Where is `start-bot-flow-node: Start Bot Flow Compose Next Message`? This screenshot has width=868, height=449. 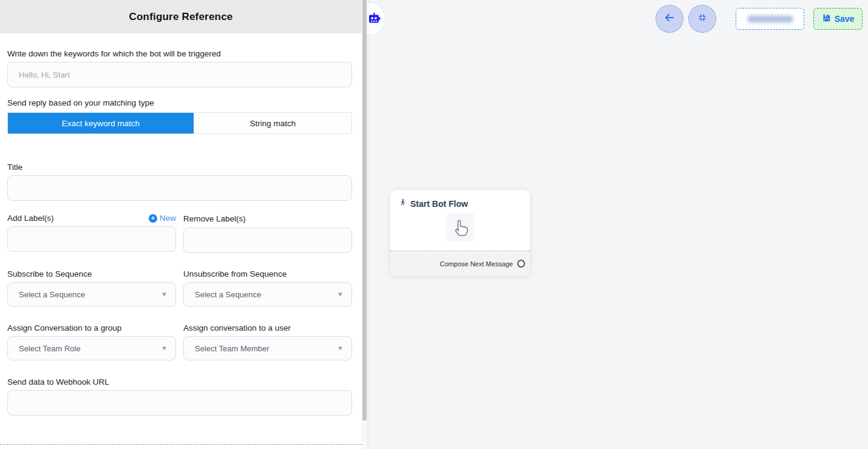
start-bot-flow-node: Start Bot Flow Compose Next Message is located at coordinates (460, 233).